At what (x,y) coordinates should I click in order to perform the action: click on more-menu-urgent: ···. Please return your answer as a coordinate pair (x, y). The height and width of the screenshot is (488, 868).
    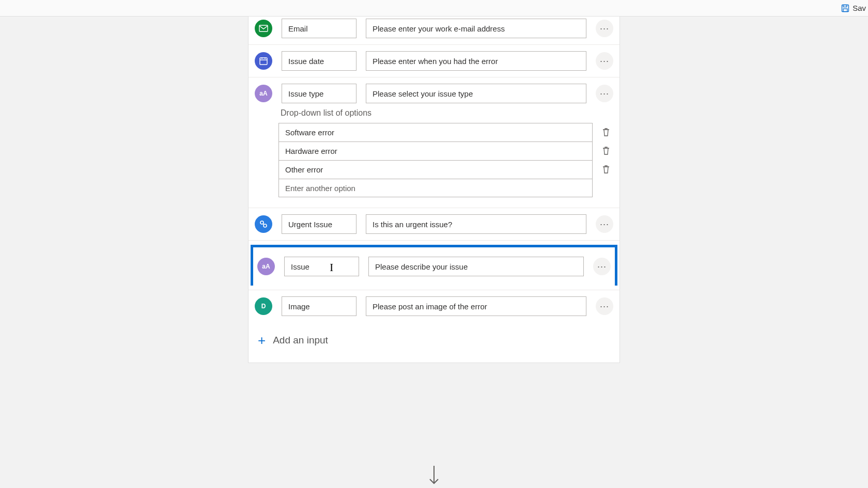
    Looking at the image, I should click on (605, 224).